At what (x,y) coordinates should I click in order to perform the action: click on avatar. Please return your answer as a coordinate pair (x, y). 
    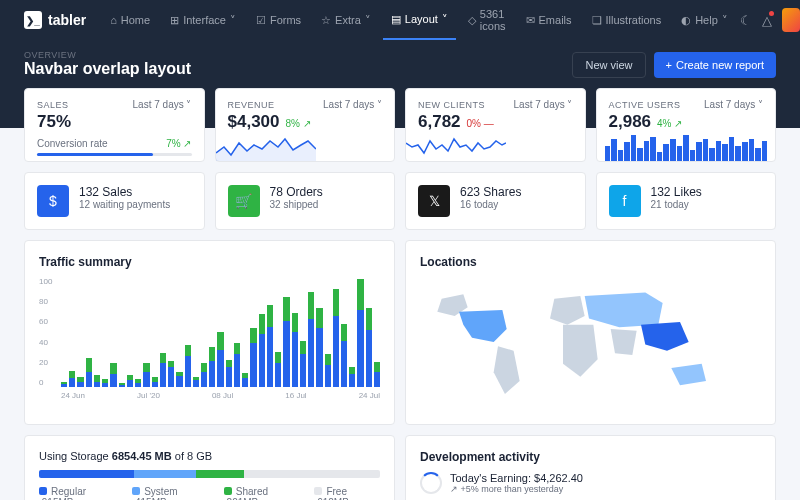
    Looking at the image, I should click on (791, 20).